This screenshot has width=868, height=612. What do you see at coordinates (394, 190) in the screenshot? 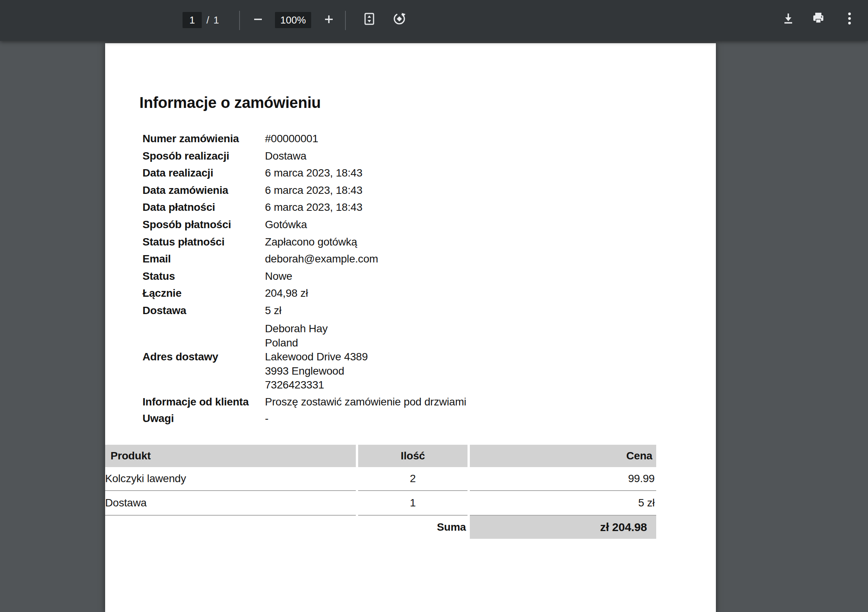
I see `field-row: Data zamówienia 6 marca 2023, 18:43` at bounding box center [394, 190].